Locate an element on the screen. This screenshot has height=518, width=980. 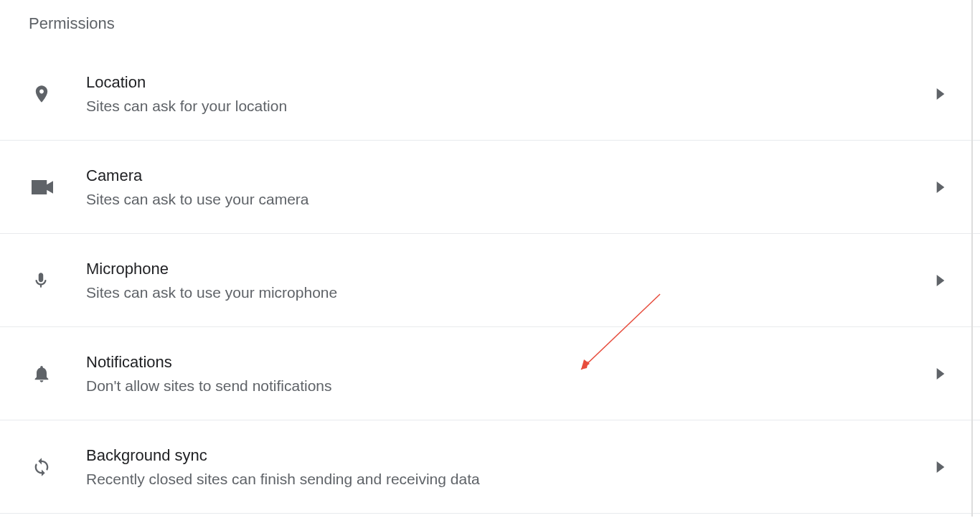
permission-title: Microphone is located at coordinates (508, 269).